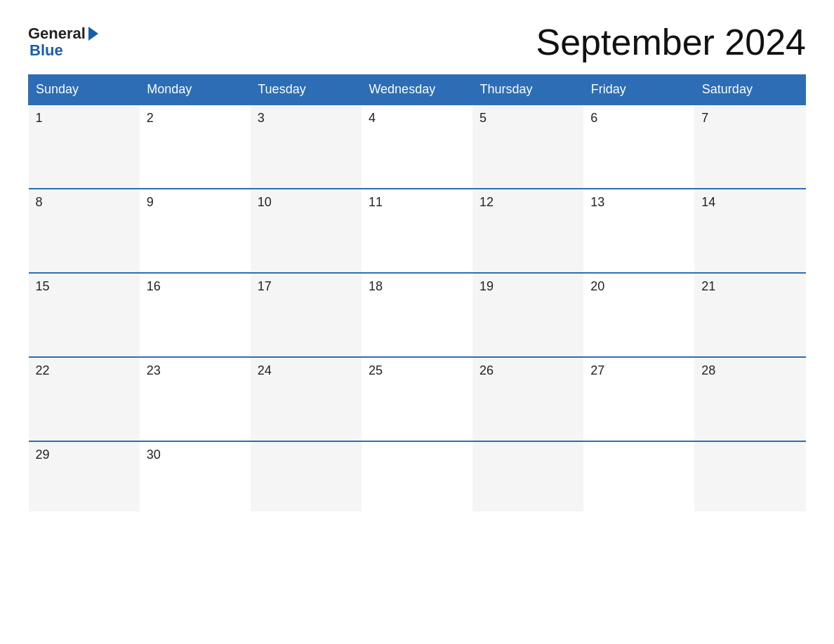 This screenshot has width=834, height=644. Describe the element at coordinates (708, 202) in the screenshot. I see `day-number: 14` at that location.